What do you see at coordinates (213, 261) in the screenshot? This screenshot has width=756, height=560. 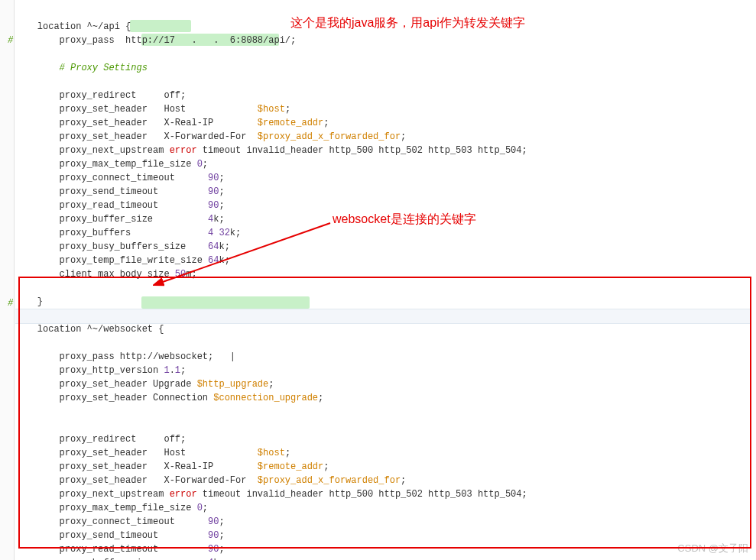 I see `b1-tempw-n: 64` at bounding box center [213, 261].